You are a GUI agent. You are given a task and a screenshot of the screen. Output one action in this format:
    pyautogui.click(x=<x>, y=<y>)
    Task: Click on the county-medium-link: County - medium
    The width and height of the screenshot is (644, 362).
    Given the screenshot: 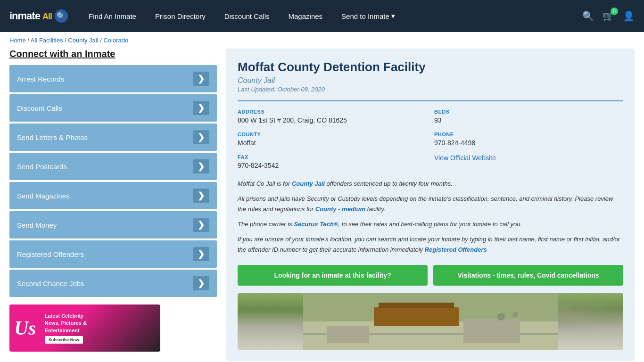 What is the action you would take?
    pyautogui.click(x=340, y=209)
    